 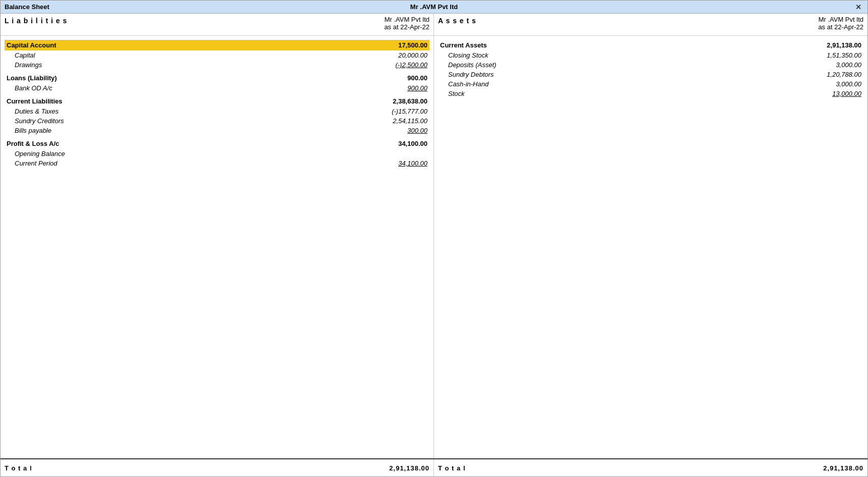 I want to click on assets-total-footer: T o t a l 2,91,138.00, so click(x=651, y=468).